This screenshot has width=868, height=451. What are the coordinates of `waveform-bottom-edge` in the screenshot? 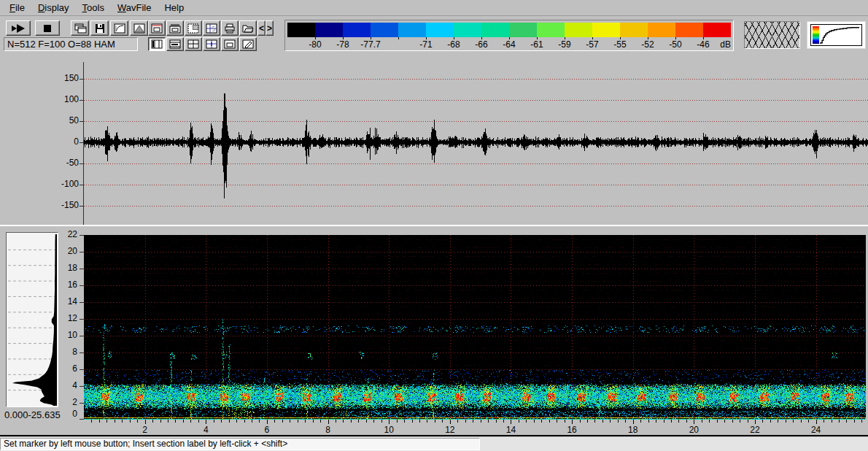 It's located at (434, 226).